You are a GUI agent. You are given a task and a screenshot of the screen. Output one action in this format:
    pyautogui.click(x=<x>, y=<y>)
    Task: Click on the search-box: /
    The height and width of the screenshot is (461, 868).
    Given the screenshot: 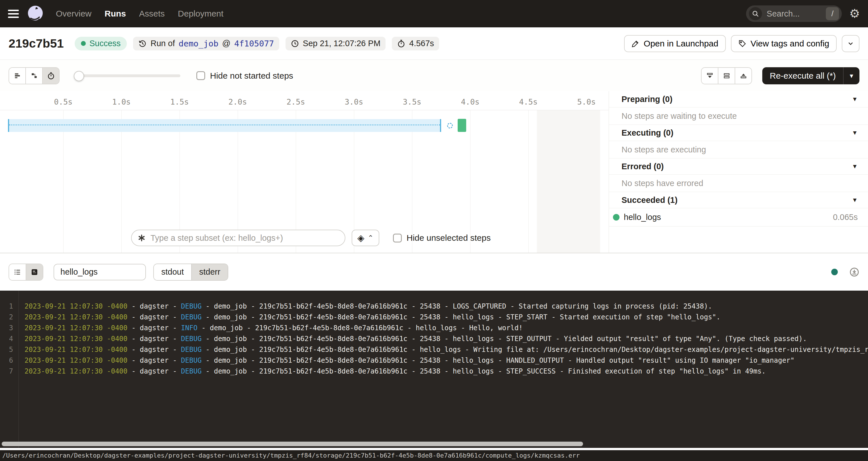 What is the action you would take?
    pyautogui.click(x=794, y=13)
    